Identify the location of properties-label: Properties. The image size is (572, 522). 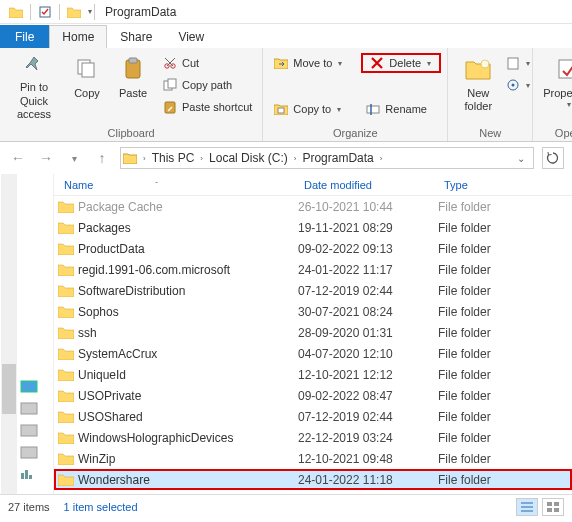
(558, 94).